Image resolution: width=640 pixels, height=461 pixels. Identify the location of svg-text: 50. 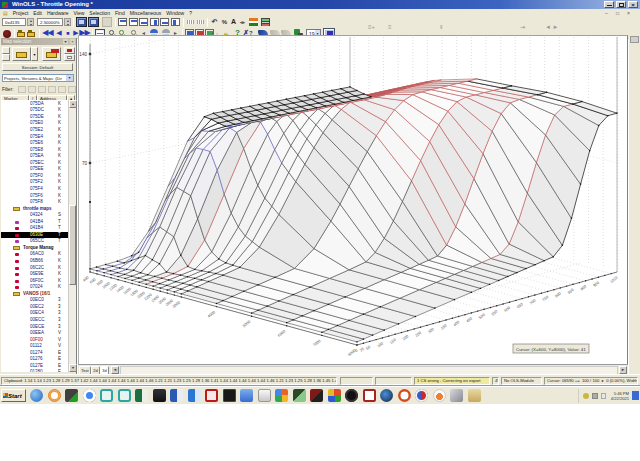
(369, 348).